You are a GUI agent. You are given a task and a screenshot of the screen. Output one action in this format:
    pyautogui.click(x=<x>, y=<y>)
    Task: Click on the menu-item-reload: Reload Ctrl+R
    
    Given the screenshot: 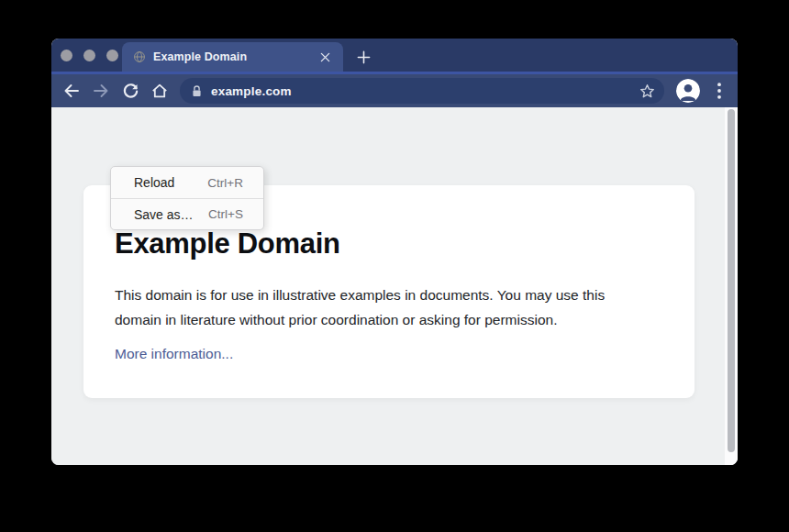 What is the action you would take?
    pyautogui.click(x=187, y=183)
    